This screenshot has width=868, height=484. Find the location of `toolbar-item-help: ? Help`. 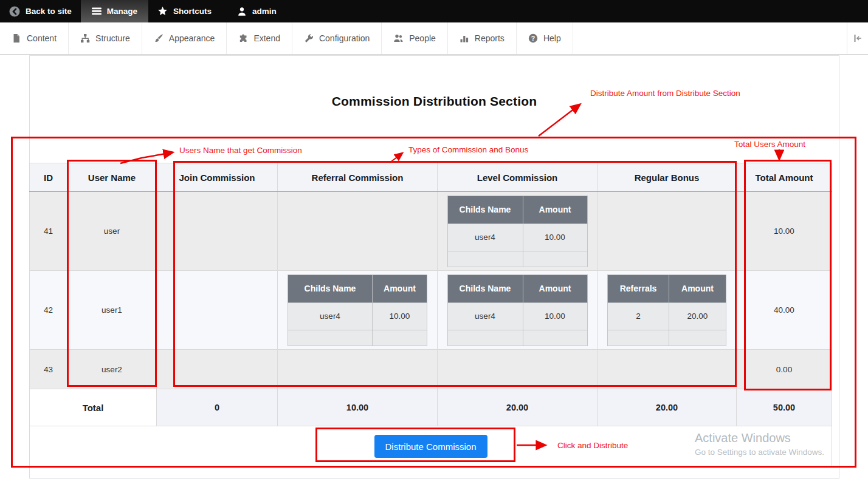

toolbar-item-help: ? Help is located at coordinates (545, 38).